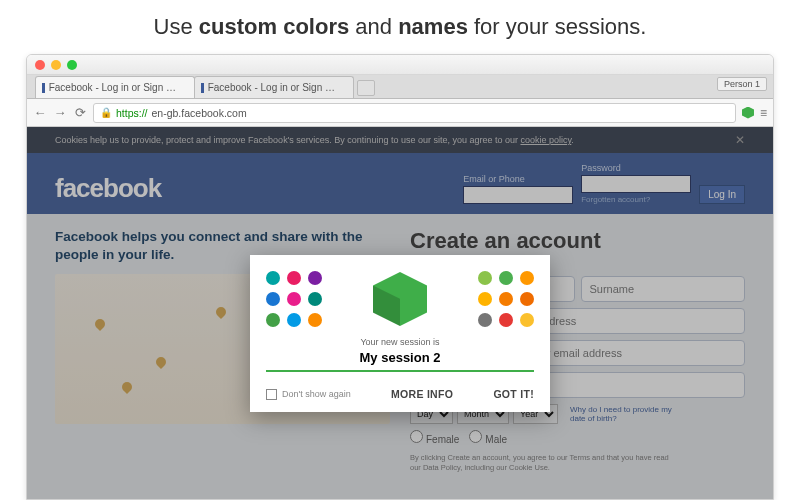  Describe the element at coordinates (60, 112) in the screenshot. I see `forward-button: →` at that location.